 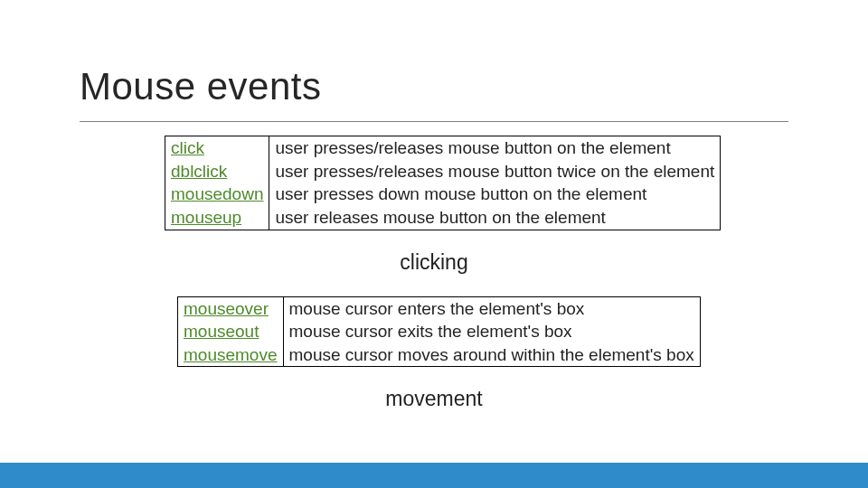 What do you see at coordinates (492, 354) in the screenshot?
I see `event-desc: mouse cursor moves around within the ele…` at bounding box center [492, 354].